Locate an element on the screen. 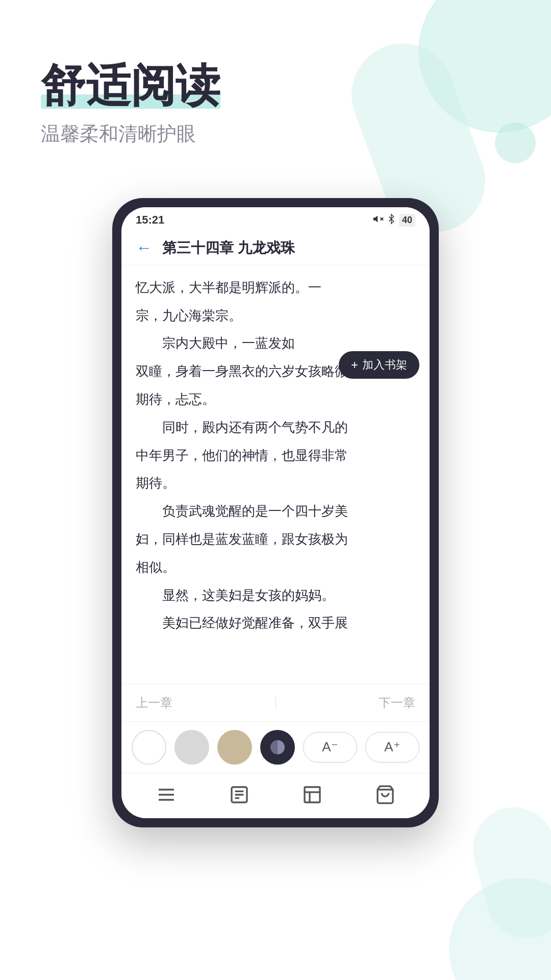 The image size is (551, 980). volume-icon is located at coordinates (378, 220).